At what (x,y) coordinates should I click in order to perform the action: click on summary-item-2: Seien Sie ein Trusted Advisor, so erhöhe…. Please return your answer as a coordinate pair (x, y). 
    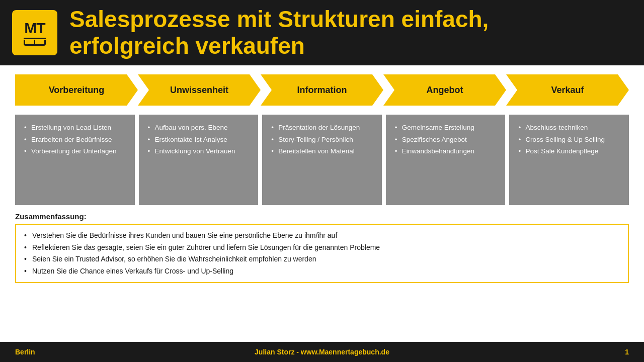
    Looking at the image, I should click on (322, 259).